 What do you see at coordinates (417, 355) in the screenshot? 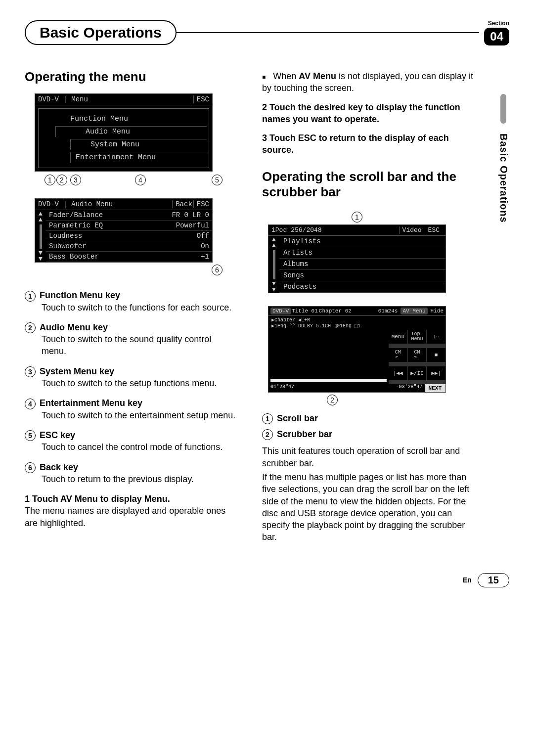
I see `dvd-cm-fwd-button: CM ↷` at bounding box center [417, 355].